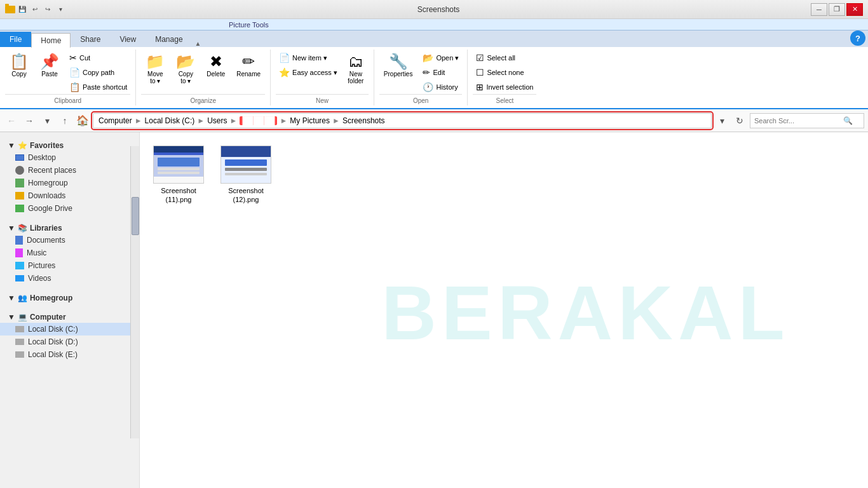 The height and width of the screenshot is (488, 868). I want to click on breadcrumb-mypictures: My Pictures, so click(310, 121).